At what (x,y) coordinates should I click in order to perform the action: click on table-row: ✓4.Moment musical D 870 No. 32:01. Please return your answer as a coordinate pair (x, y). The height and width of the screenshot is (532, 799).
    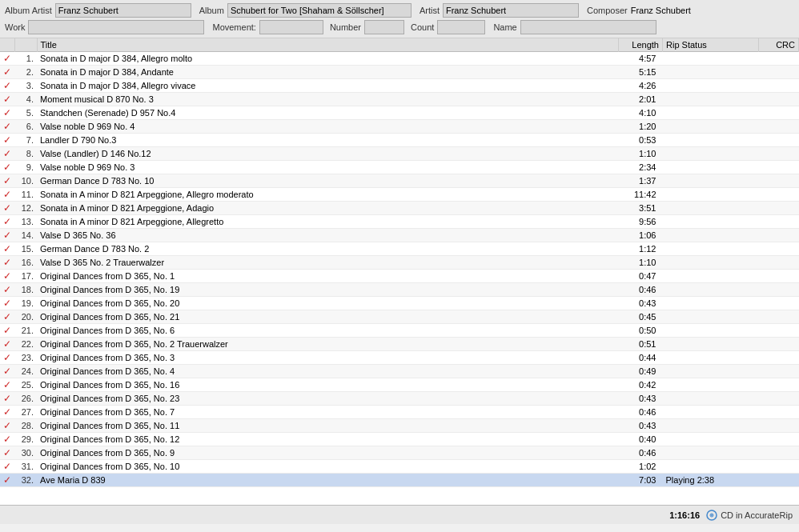
    Looking at the image, I should click on (400, 99).